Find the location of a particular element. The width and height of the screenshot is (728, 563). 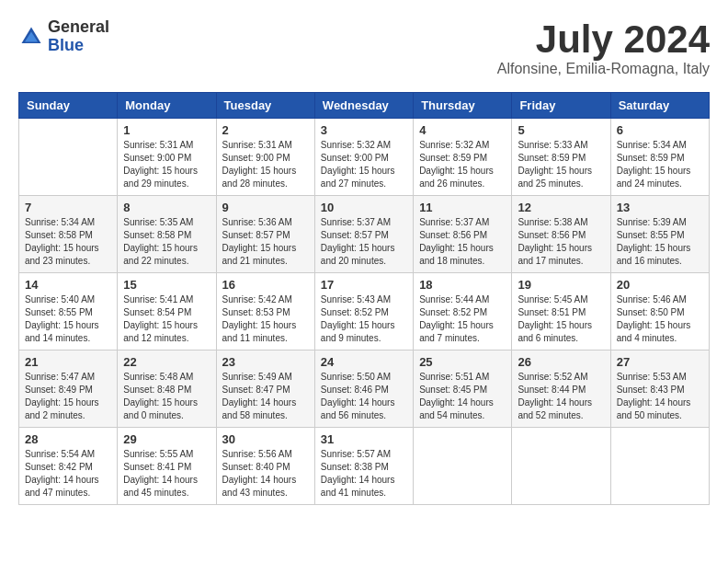

logo-general: General is located at coordinates (79, 28).